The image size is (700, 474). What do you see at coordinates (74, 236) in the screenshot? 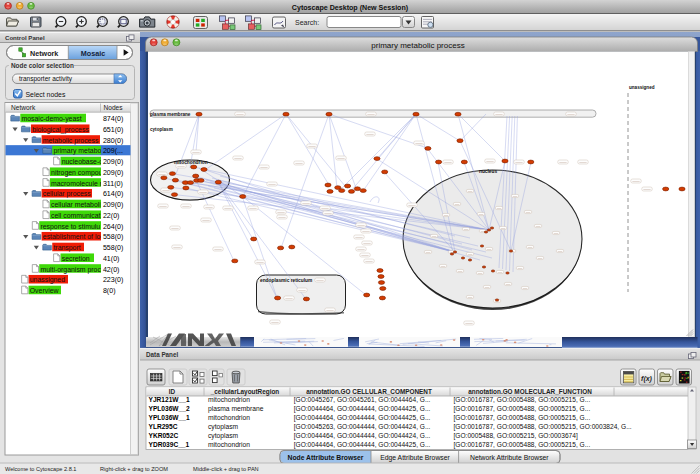
I see `svg-text: establishment of loc` at bounding box center [74, 236].